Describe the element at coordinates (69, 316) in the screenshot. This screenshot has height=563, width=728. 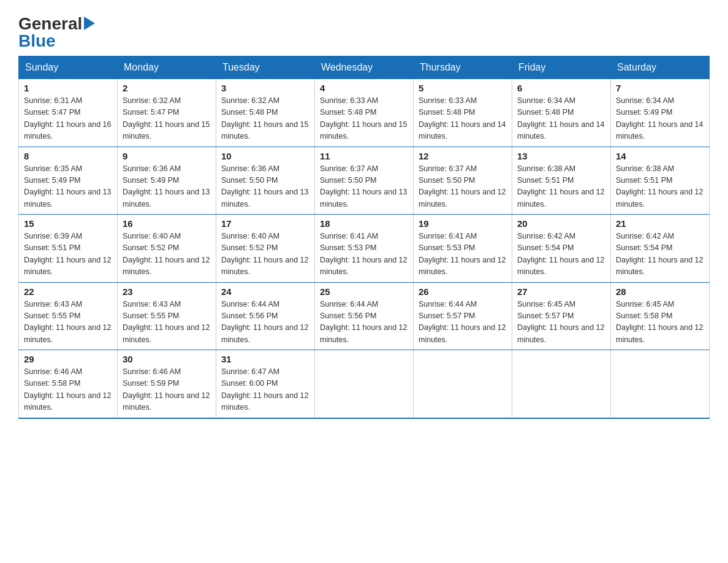
I see `day-cell: 22 Sunrise: 6:43 AMSunset: 5:55 PMDaylig…` at that location.